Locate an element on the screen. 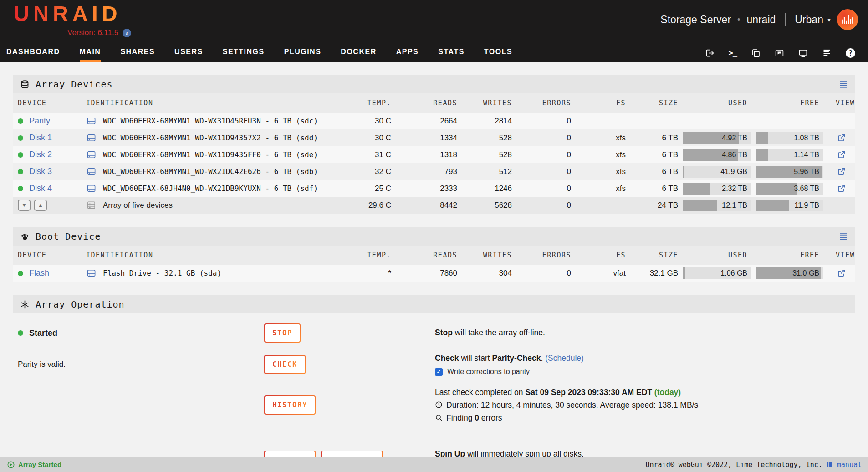 The image size is (868, 472). nav-item-dashboard: DASHBOARD is located at coordinates (33, 55).